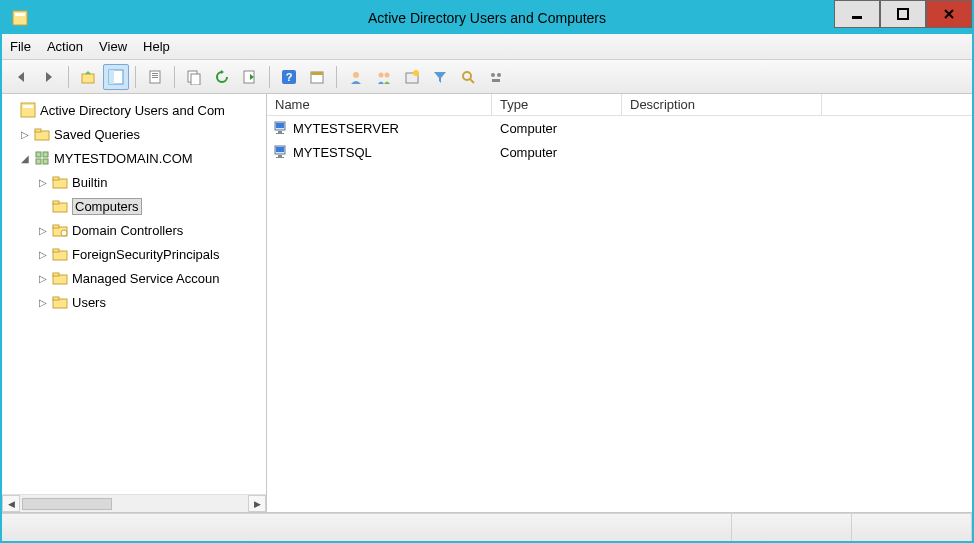 The width and height of the screenshot is (974, 543). I want to click on menu-action: Action, so click(65, 46).